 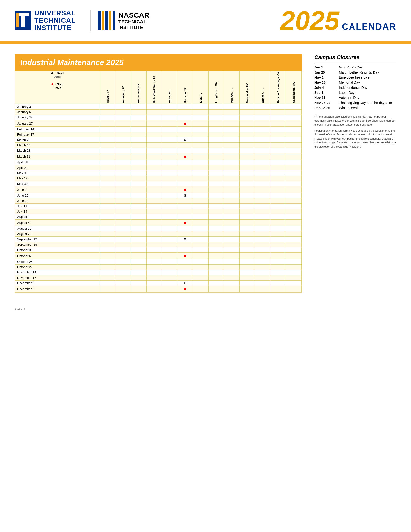 What do you see at coordinates (325, 67) in the screenshot?
I see `closure-date: Jan 1` at bounding box center [325, 67].